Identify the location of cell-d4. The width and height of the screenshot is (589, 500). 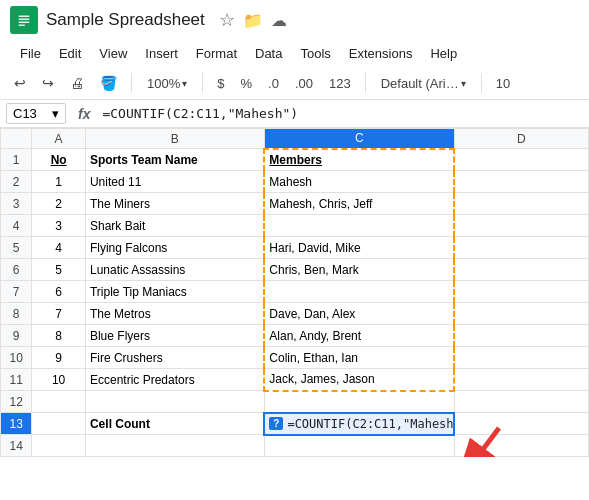
(521, 226).